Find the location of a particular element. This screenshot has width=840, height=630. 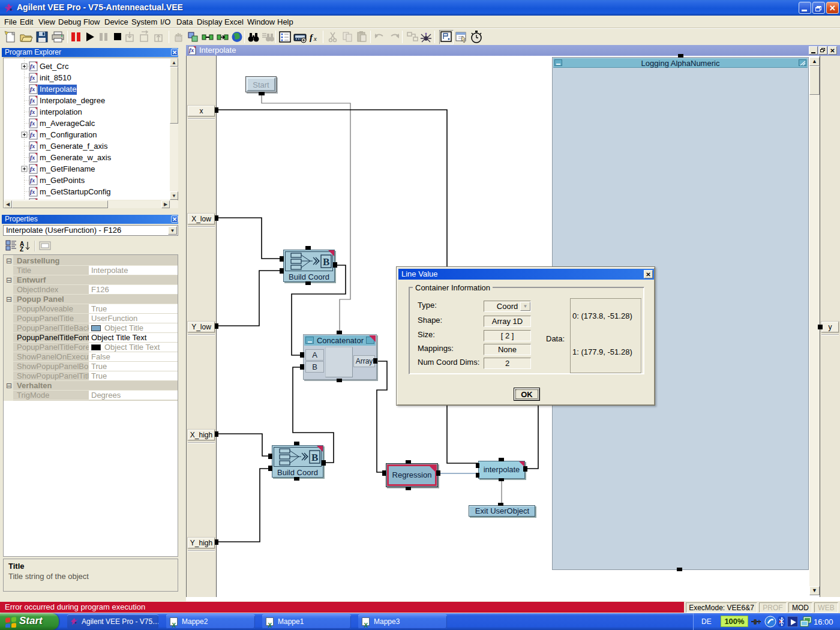

svg-text: m_AverageCalc is located at coordinates (67, 124).